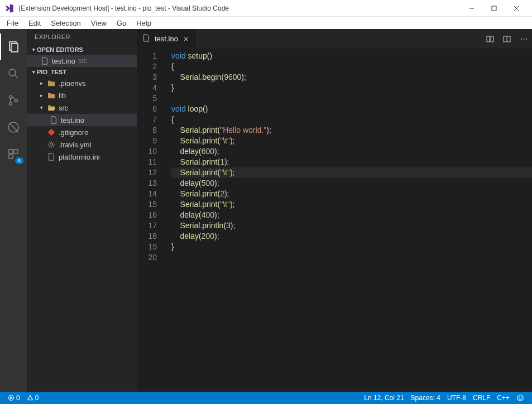 The width and height of the screenshot is (532, 404). Describe the element at coordinates (490, 39) in the screenshot. I see `split-editor-icon` at that location.